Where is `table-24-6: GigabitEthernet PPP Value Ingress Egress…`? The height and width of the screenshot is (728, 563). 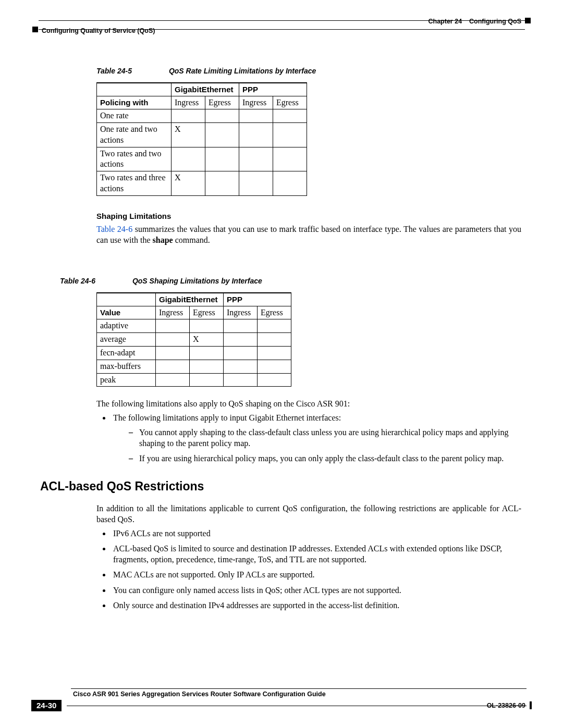
table-24-6: GigabitEthernet PPP Value Ingress Egress… is located at coordinates (194, 340).